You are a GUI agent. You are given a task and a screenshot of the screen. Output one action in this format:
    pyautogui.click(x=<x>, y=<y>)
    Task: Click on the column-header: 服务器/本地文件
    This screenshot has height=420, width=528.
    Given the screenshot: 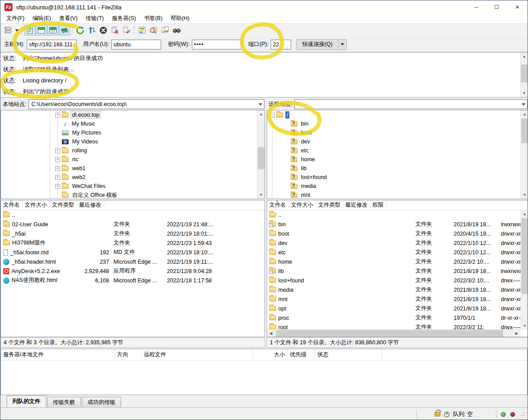 What is the action you would take?
    pyautogui.click(x=58, y=355)
    